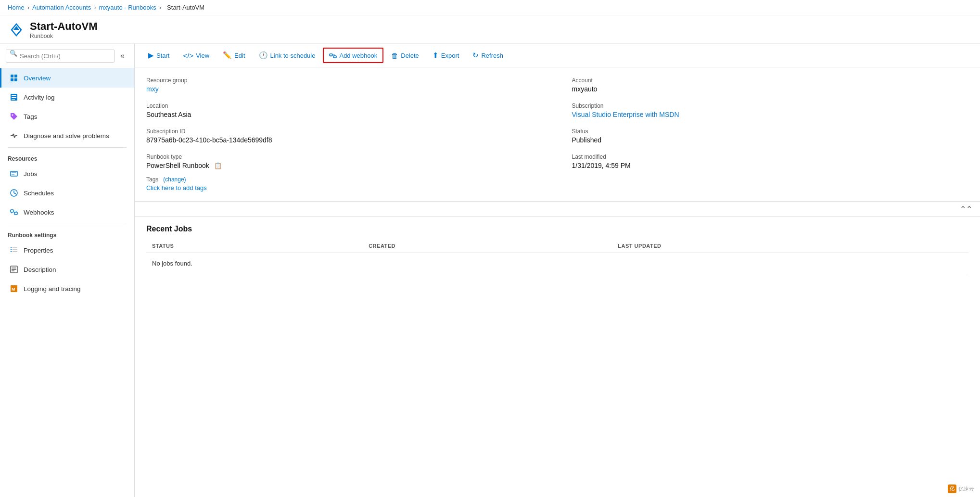 Image resolution: width=980 pixels, height=497 pixels. I want to click on col-created: CREATED, so click(487, 246).